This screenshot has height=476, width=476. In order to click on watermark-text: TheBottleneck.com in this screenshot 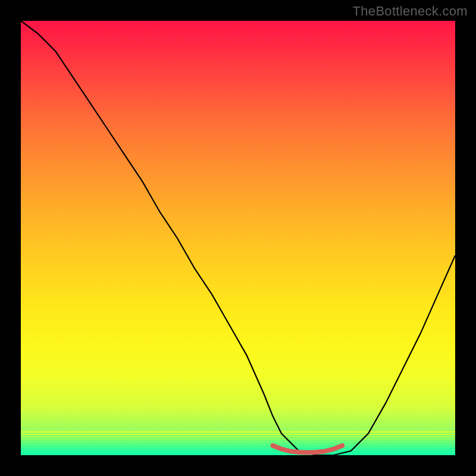, I will do `click(411, 11)`.